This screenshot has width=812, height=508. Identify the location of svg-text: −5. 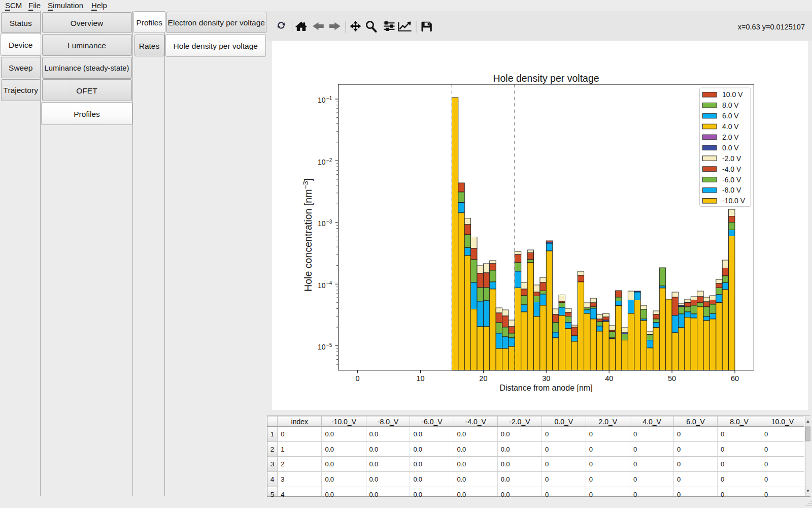
(329, 345).